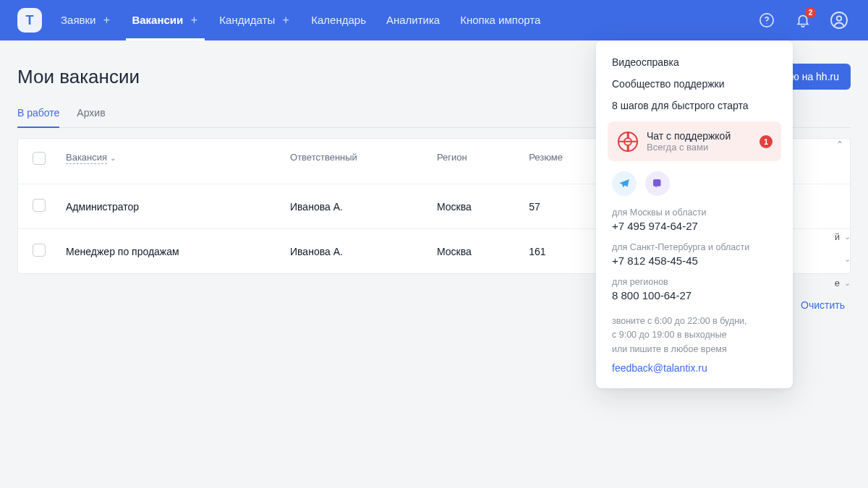  What do you see at coordinates (165, 20) in the screenshot?
I see `nav-vacancies: Вакансии +` at bounding box center [165, 20].